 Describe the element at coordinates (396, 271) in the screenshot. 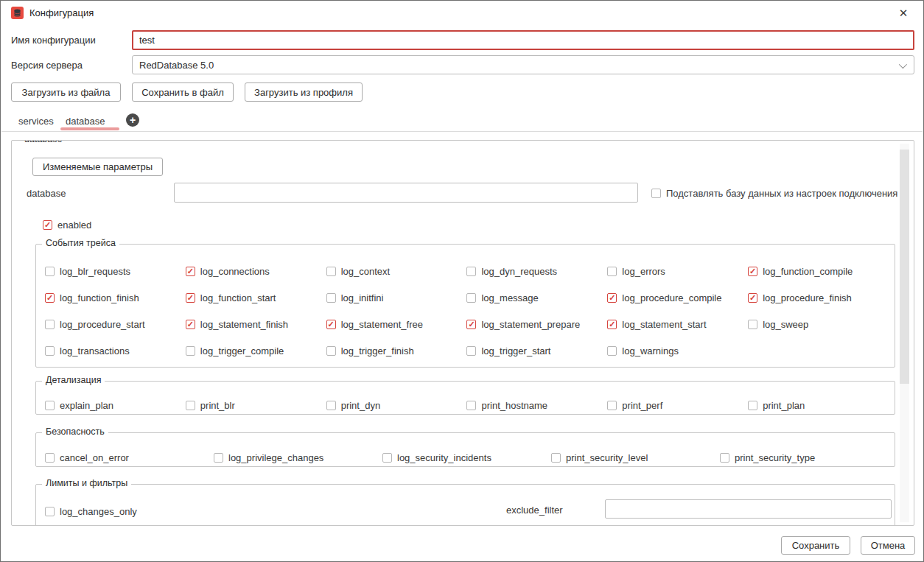

I see `checkbox-item-log_context: log_context` at that location.